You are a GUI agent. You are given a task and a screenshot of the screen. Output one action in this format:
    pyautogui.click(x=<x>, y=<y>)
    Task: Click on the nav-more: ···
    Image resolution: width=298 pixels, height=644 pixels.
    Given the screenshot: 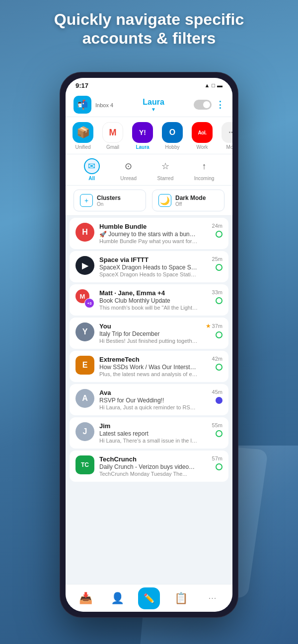 What is the action you would take?
    pyautogui.click(x=213, y=598)
    